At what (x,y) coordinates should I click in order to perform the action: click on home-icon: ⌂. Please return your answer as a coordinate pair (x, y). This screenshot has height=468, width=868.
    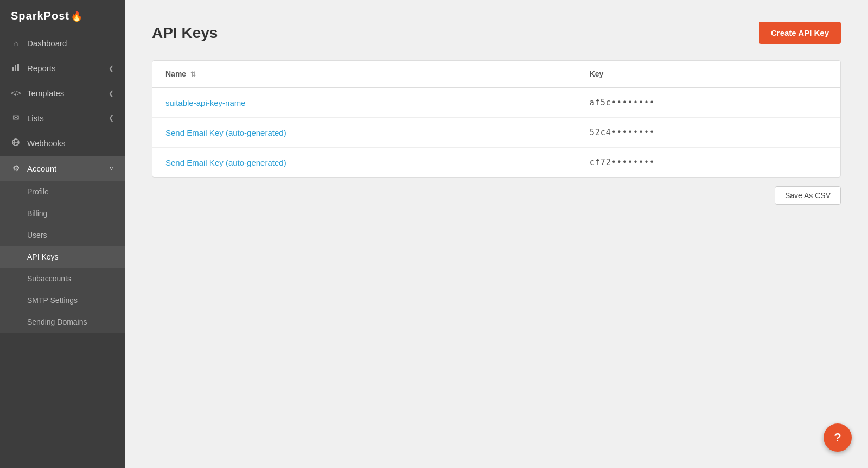
    Looking at the image, I should click on (16, 43).